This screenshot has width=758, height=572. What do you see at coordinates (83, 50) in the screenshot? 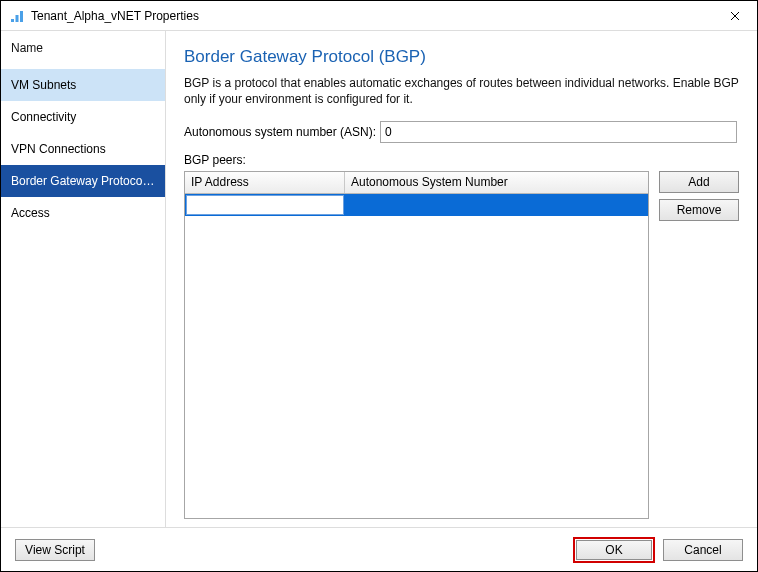
I see `sidebar-header: Name` at bounding box center [83, 50].